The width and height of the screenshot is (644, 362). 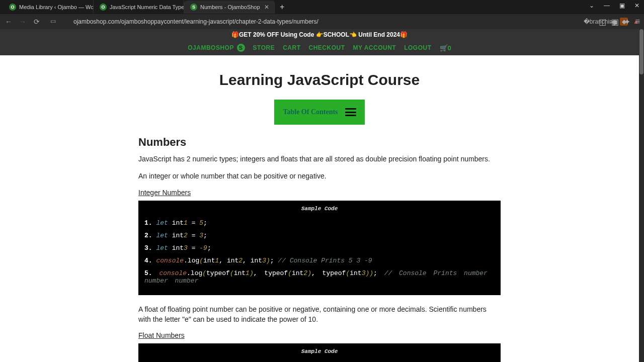 I want to click on browser-nav-bar: ← → ⟳ ▭ ojamboshop.com/ojamboshoppaycont…, so click(x=322, y=22).